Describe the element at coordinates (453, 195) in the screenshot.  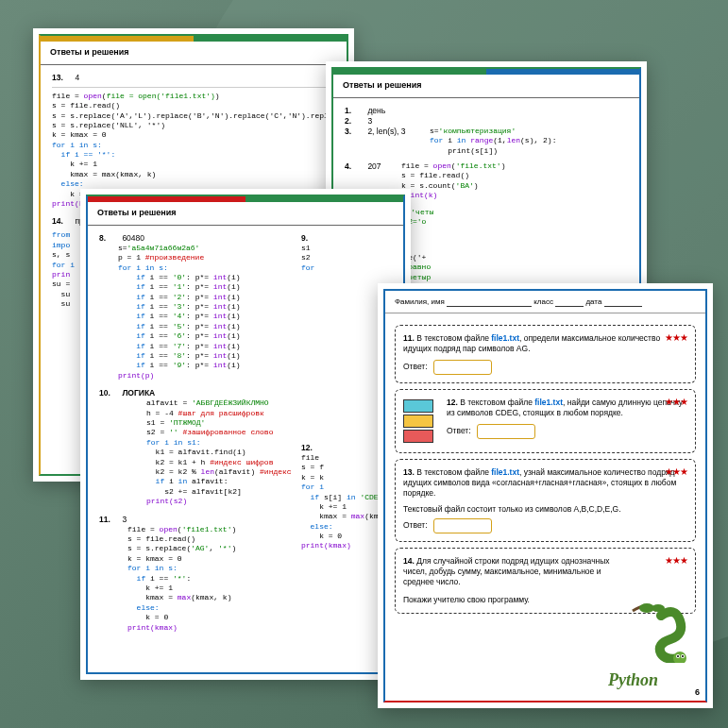
I see `code-line: print(k)` at that location.